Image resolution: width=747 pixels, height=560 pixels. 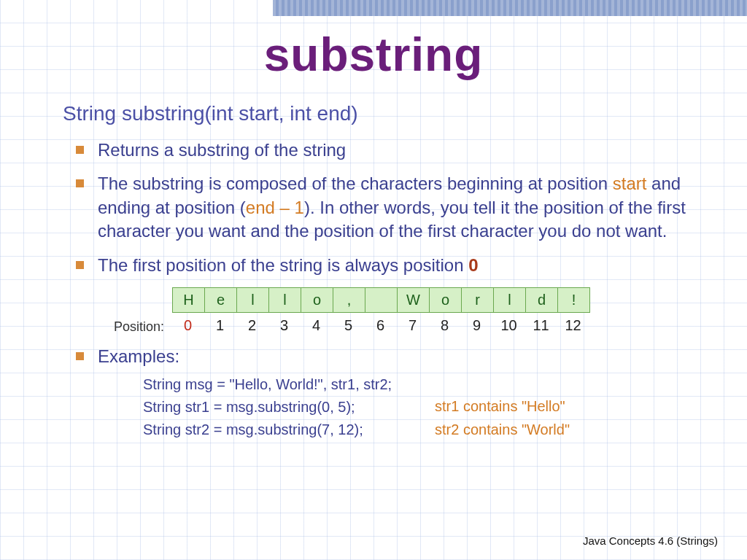 What do you see at coordinates (221, 300) in the screenshot?
I see `char-cell: e` at bounding box center [221, 300].